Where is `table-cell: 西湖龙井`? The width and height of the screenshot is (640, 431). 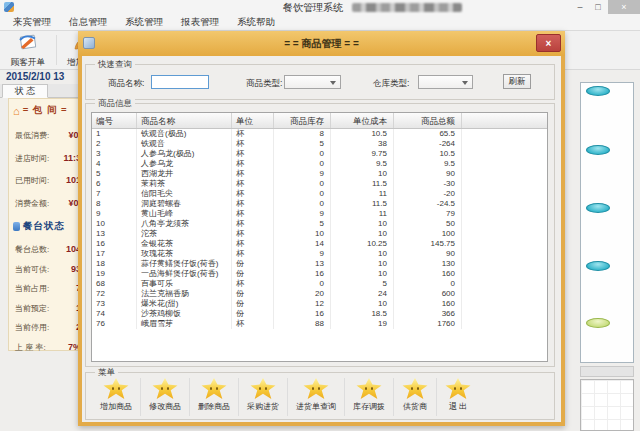 table-cell: 西湖龙井 is located at coordinates (184, 174).